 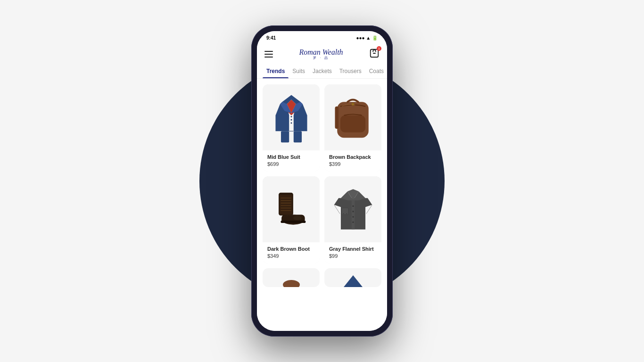 What do you see at coordinates (376, 71) in the screenshot?
I see `tab-coats: Coats` at bounding box center [376, 71].